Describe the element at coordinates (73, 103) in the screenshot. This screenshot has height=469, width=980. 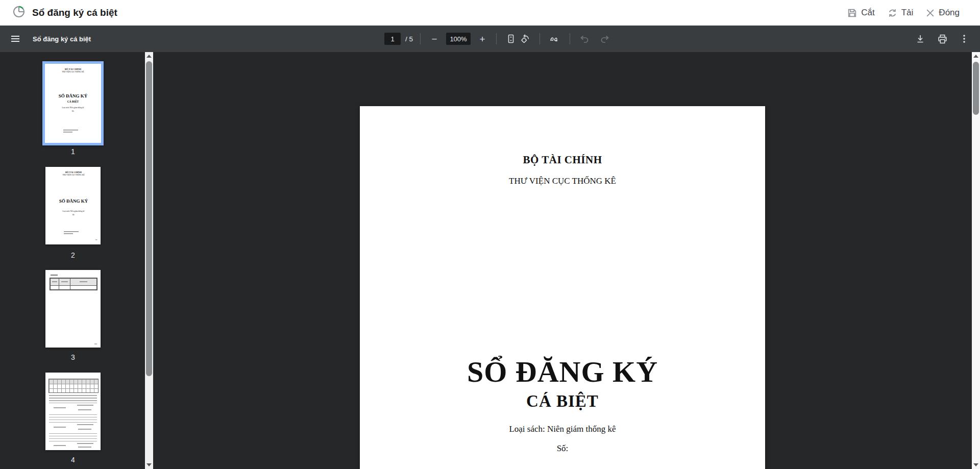
I see `thumbnail-1: BỘ TÀI CHÍNH THƯ VIỆN CỤC THỐNG KÊ SỔ ĐĂ…` at that location.